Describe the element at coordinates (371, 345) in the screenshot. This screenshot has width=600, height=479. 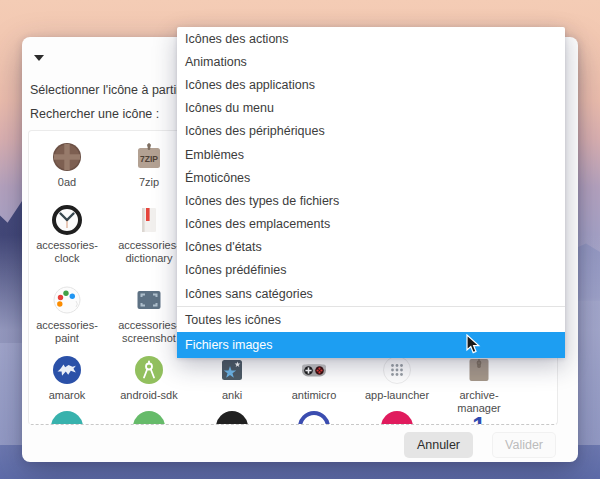
I see `dropdown-item-selected: Fichiers images` at that location.